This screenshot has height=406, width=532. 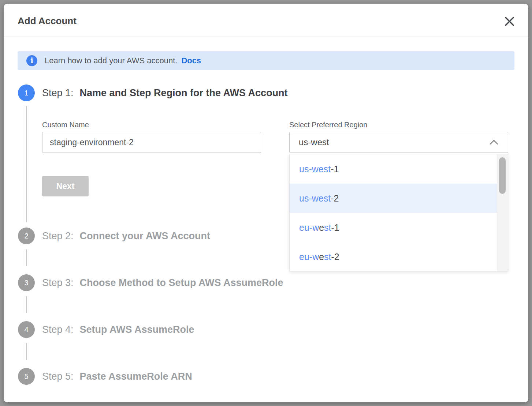 I want to click on step-4-title: Setup AWS AssumeRole, so click(x=137, y=330).